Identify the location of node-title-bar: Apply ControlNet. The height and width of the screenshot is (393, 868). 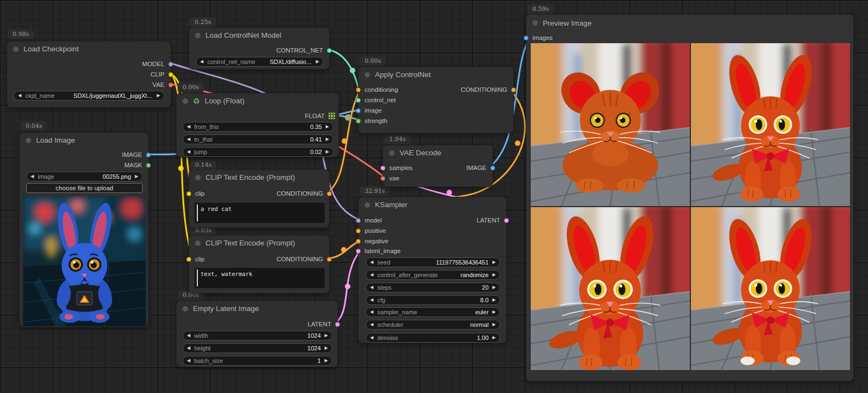
(436, 74).